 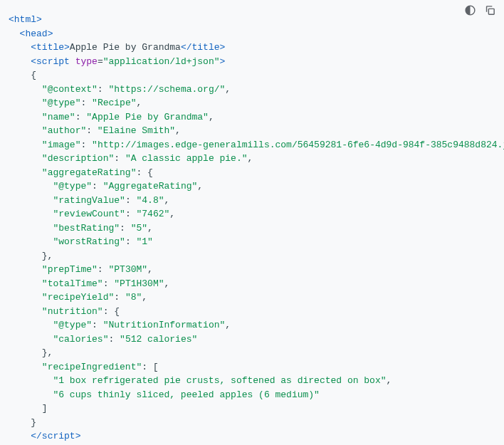 I want to click on code-line: "totalTime": "PT1H30M",, so click(x=252, y=284).